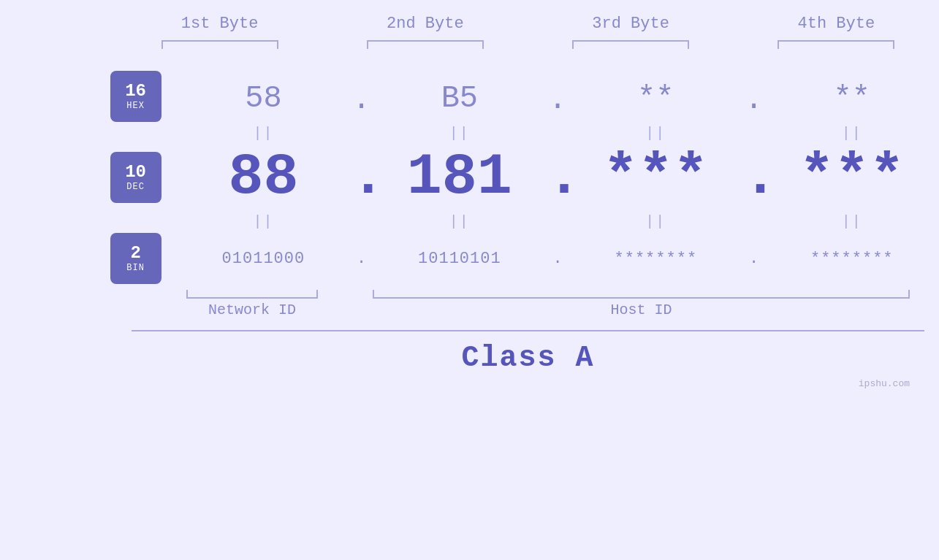 The image size is (939, 560). Describe the element at coordinates (252, 304) in the screenshot. I see `network-bracket-area: Network ID` at that location.